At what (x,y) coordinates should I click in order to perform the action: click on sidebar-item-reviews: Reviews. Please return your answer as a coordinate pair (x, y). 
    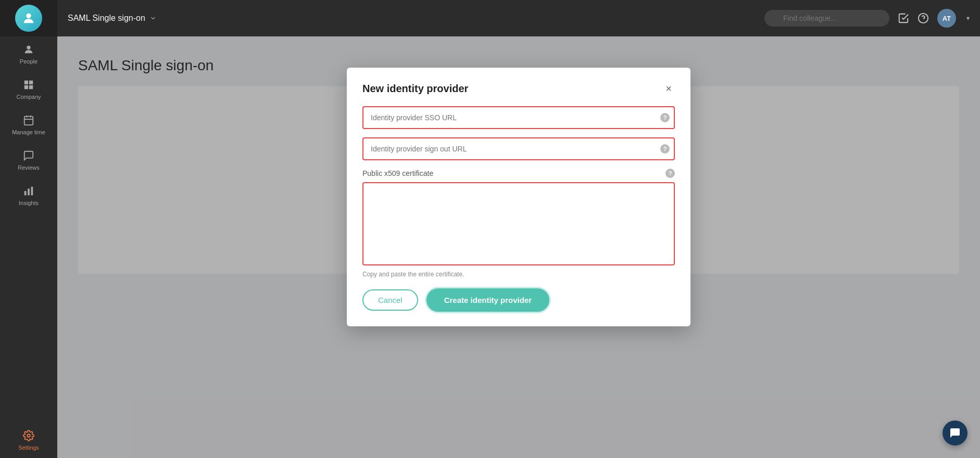
    Looking at the image, I should click on (29, 160).